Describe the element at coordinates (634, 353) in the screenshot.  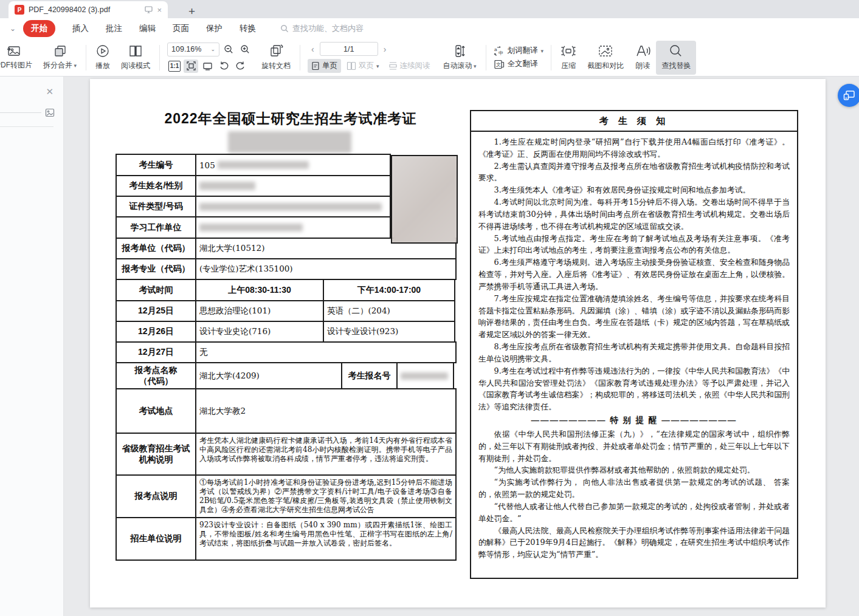
I see `notice-paragraph: 8.考生应按考点所在省级教育招生考试机构有关规定携带并使用文具。自命题科目按招生…` at that location.